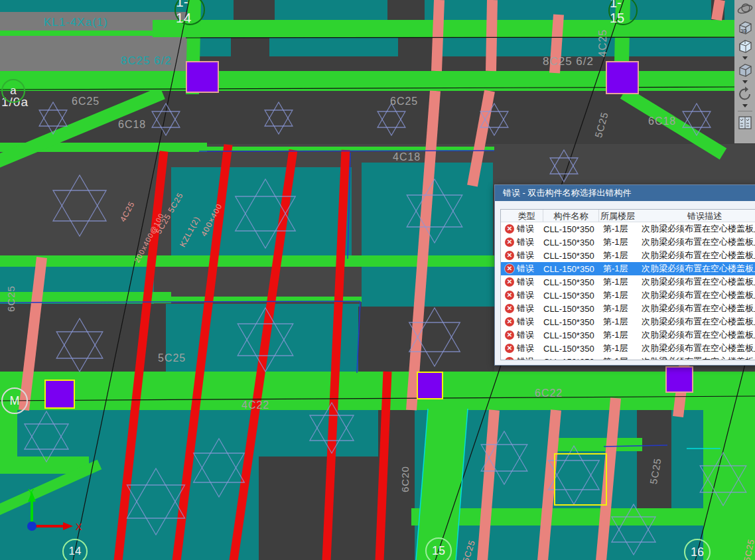 Image resolution: width=755 pixels, height=560 pixels. I want to click on grid-bubble-bottom: 15, so click(439, 549).